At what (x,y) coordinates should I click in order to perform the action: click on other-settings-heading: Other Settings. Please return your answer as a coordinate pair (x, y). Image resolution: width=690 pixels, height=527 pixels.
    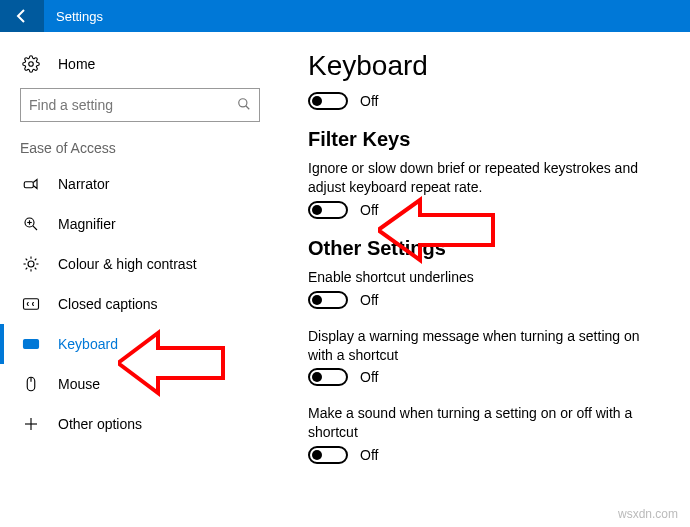
    Looking at the image, I should click on (489, 248).